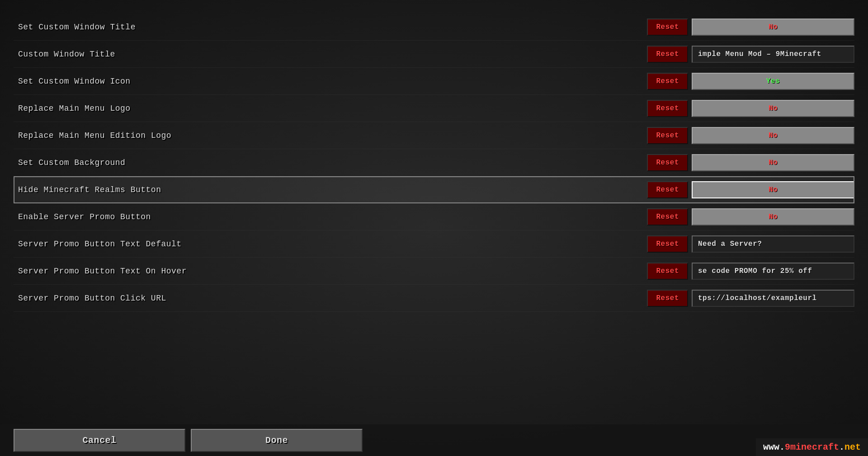 The height and width of the screenshot is (456, 868). I want to click on value-display-enable-server-promo-button: No, so click(773, 217).